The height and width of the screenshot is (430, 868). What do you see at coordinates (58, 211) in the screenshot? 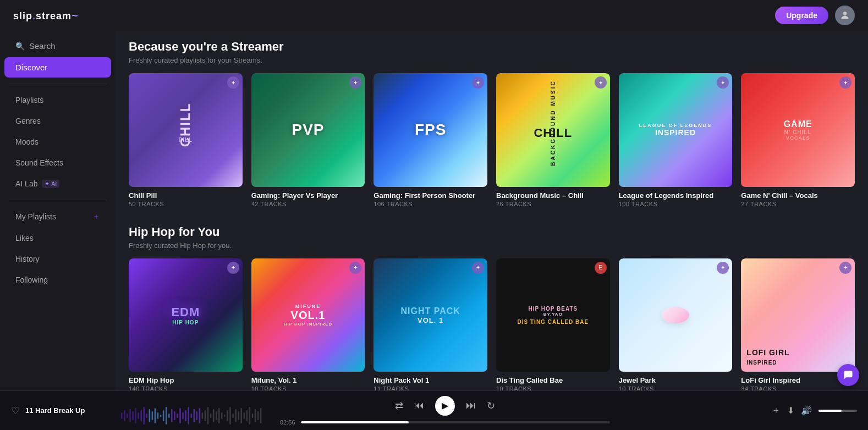
I see `sidebar: 🔍 Search Discover Playlists Genres Moods…` at bounding box center [58, 211].